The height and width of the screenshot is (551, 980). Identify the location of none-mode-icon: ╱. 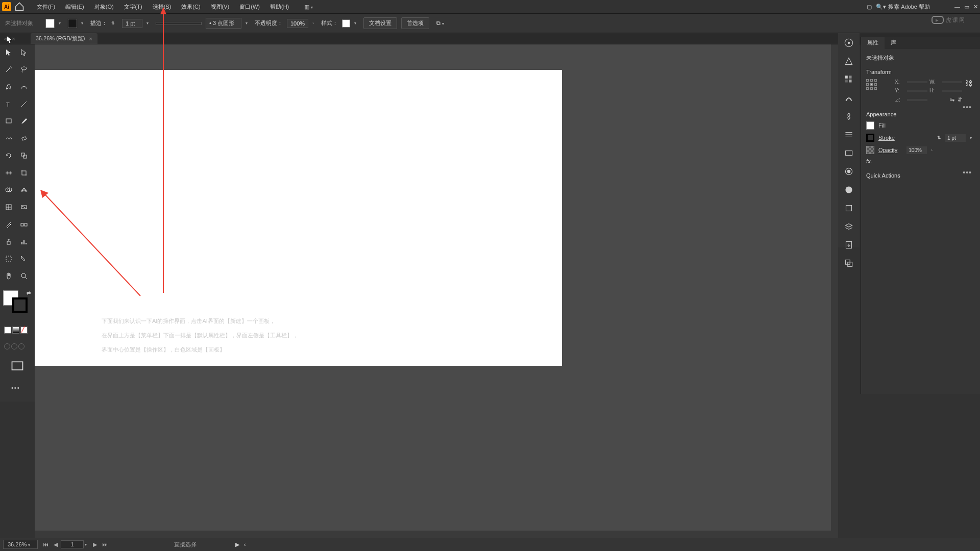
(24, 330).